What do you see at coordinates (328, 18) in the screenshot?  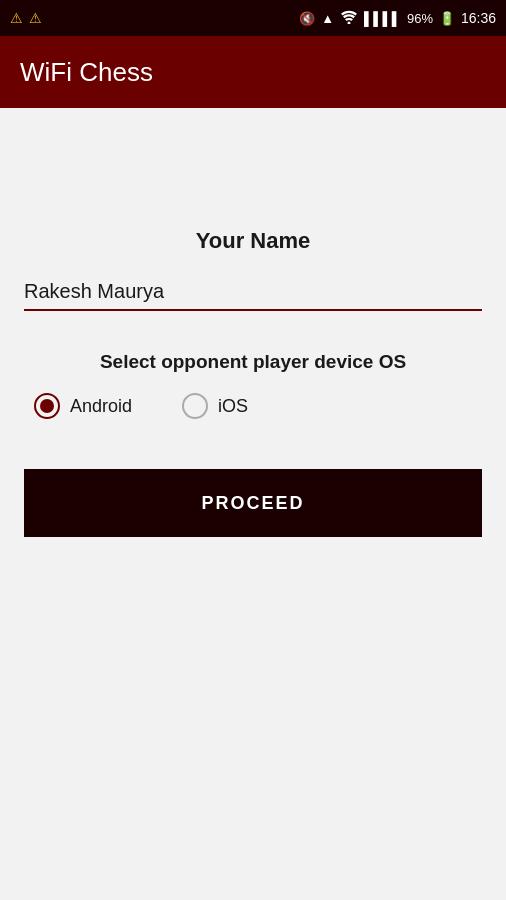 I see `wifi-icon-1: ▲` at bounding box center [328, 18].